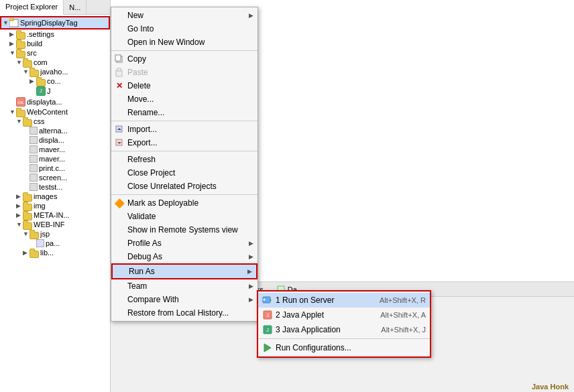  I want to click on svg-text: J, so click(268, 330).